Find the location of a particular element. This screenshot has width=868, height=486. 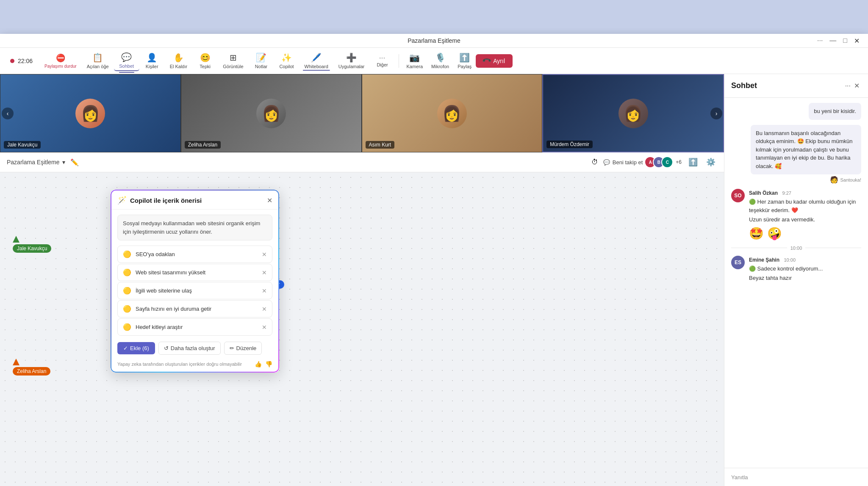

share-icon-button: ⬆️ is located at coordinates (693, 162).